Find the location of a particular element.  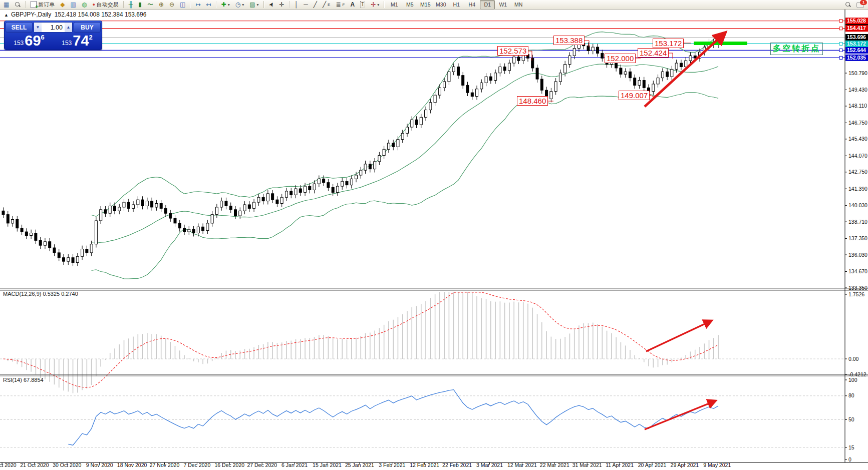

rsi-tick-label: 0 is located at coordinates (850, 459).